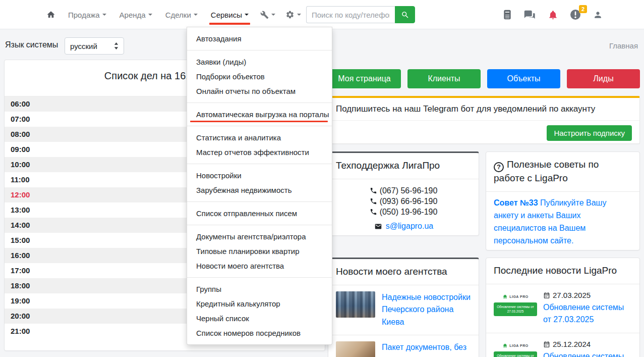 The height and width of the screenshot is (357, 644). What do you see at coordinates (572, 295) in the screenshot?
I see `date-text: 27.03.2025` at bounding box center [572, 295].